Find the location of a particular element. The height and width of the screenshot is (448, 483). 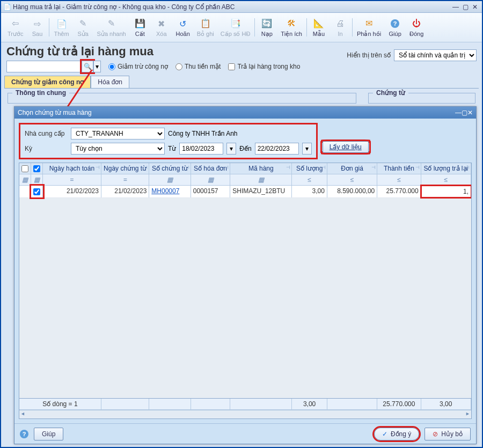

col-retqty: Số lượng trả lại⊣ is located at coordinates (447, 168).